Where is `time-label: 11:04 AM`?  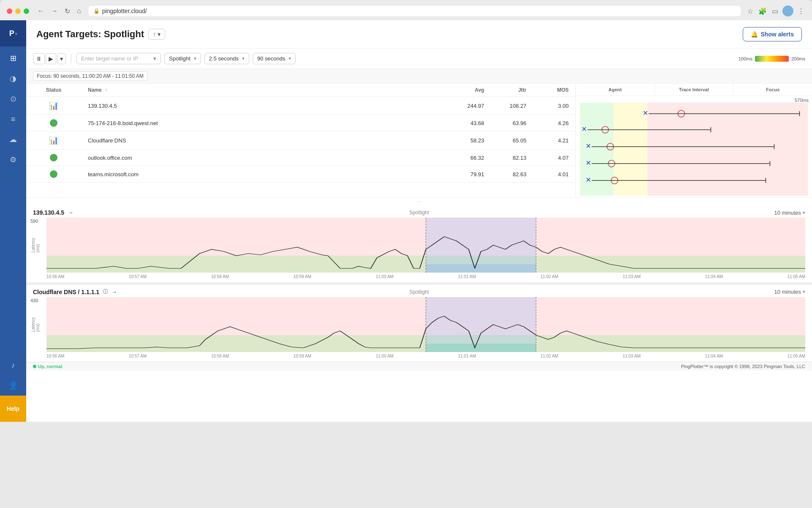 time-label: 11:04 AM is located at coordinates (714, 356).